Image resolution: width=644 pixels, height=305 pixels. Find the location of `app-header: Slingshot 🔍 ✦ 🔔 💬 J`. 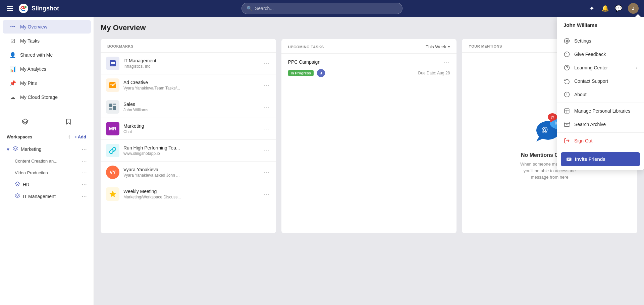

app-header: Slingshot 🔍 ✦ 🔔 💬 J is located at coordinates (322, 8).